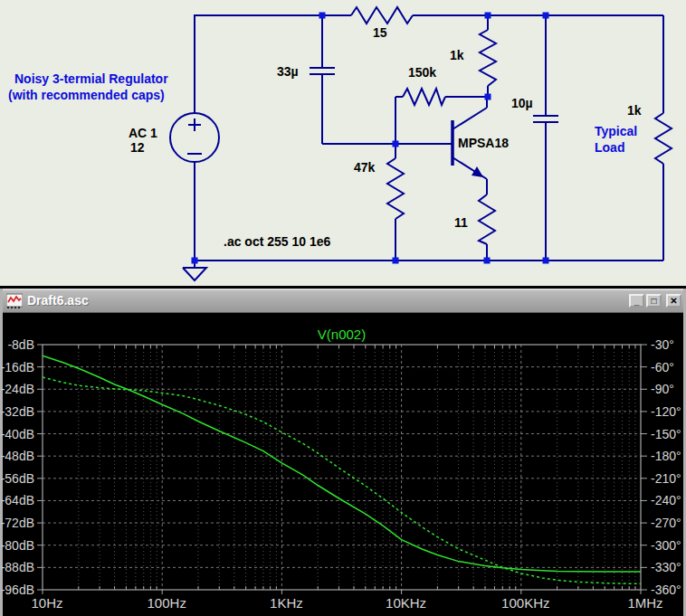 The image size is (686, 616). What do you see at coordinates (644, 602) in the screenshot?
I see `x-tick-label: 1MHz` at bounding box center [644, 602].